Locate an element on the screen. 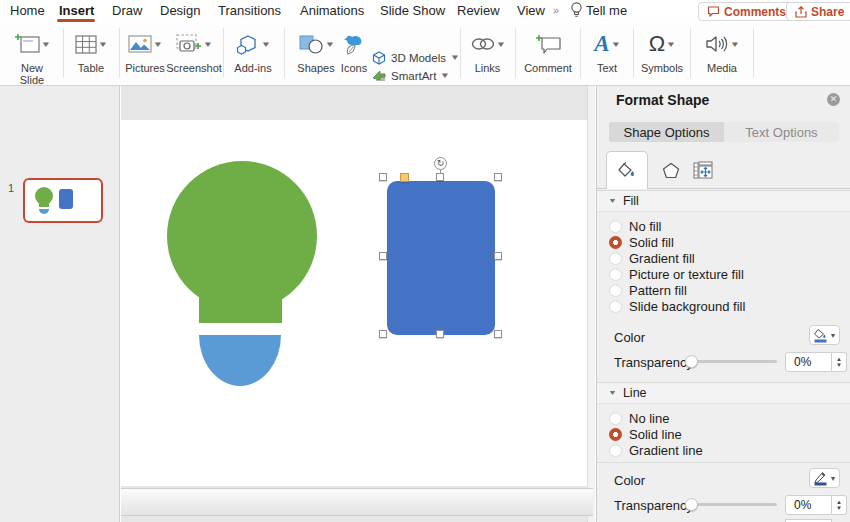 Image resolution: width=850 pixels, height=522 pixels. tab-slide-show: Slide Show is located at coordinates (412, 10).